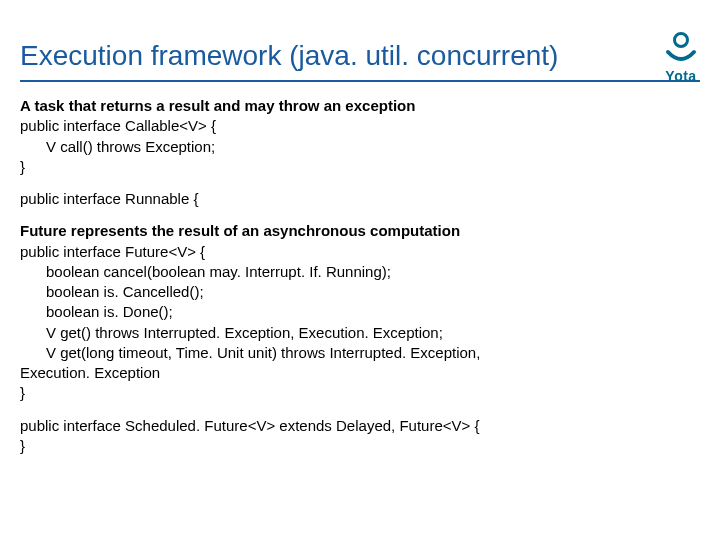 The width and height of the screenshot is (720, 540). Describe the element at coordinates (681, 49) in the screenshot. I see `yota-logo-icon` at that location.